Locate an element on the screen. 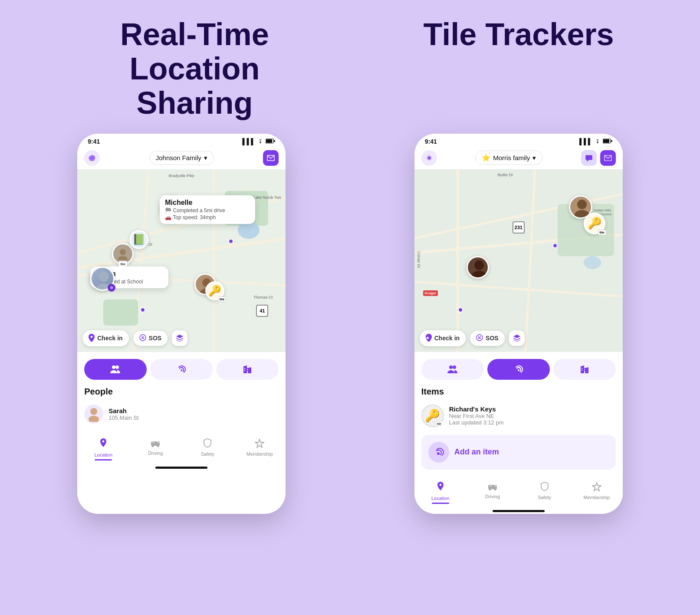  keys-sub2: Last updated 3:12 pm is located at coordinates (532, 423).